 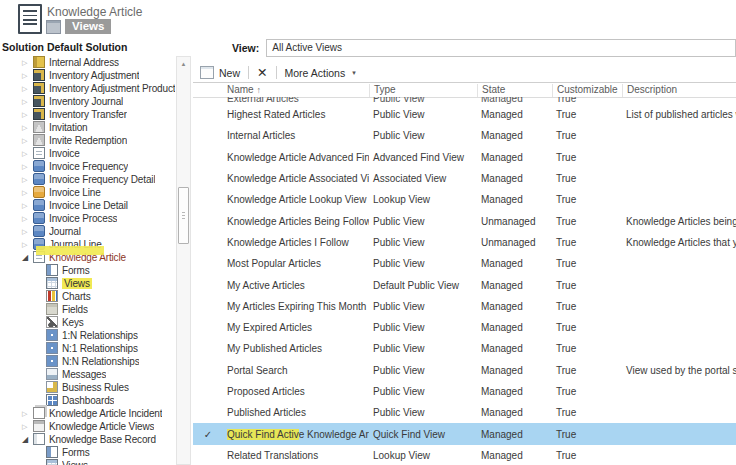 I want to click on tree-item-invitation: ▷Invitation, so click(x=88, y=128).